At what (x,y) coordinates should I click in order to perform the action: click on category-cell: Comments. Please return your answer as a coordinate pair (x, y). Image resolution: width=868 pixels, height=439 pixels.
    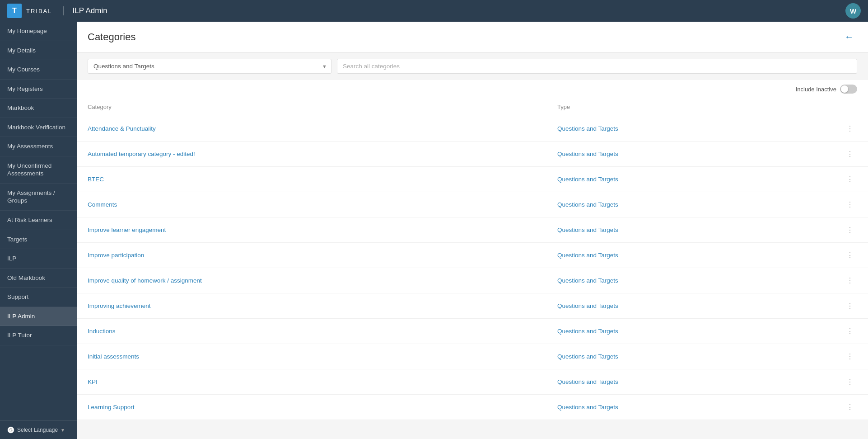
    Looking at the image, I should click on (312, 205).